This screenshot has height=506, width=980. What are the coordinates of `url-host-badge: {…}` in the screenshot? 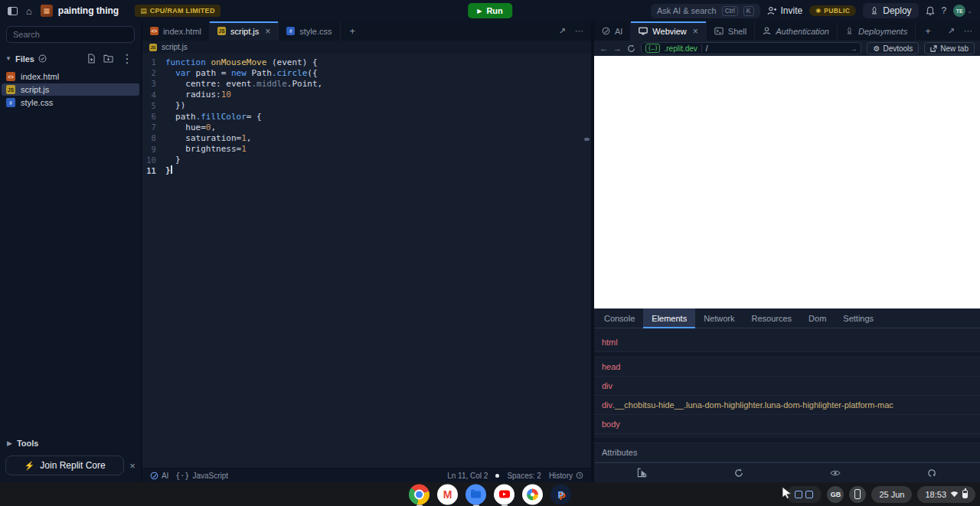 It's located at (653, 48).